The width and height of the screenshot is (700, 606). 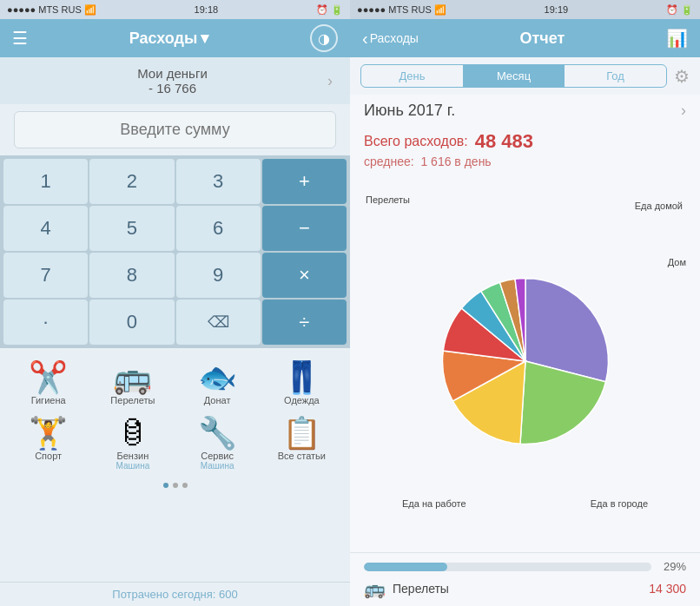 What do you see at coordinates (389, 161) in the screenshot?
I see `avg-label: среднее:` at bounding box center [389, 161].